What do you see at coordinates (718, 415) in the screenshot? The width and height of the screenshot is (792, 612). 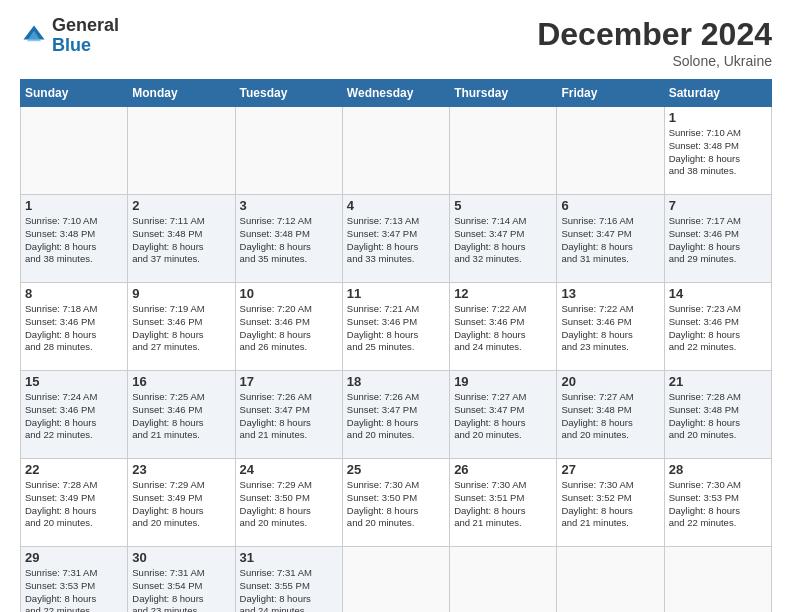 I see `table-row: 21 Sunrise: 7:28 AMSunset: 3:48 PMDaylig…` at bounding box center [718, 415].